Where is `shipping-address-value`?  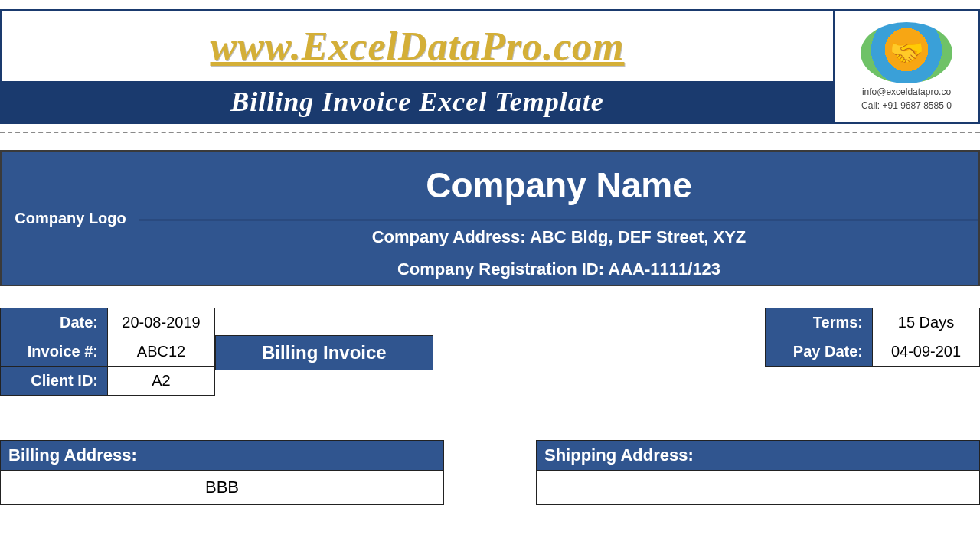
shipping-address-value is located at coordinates (758, 487).